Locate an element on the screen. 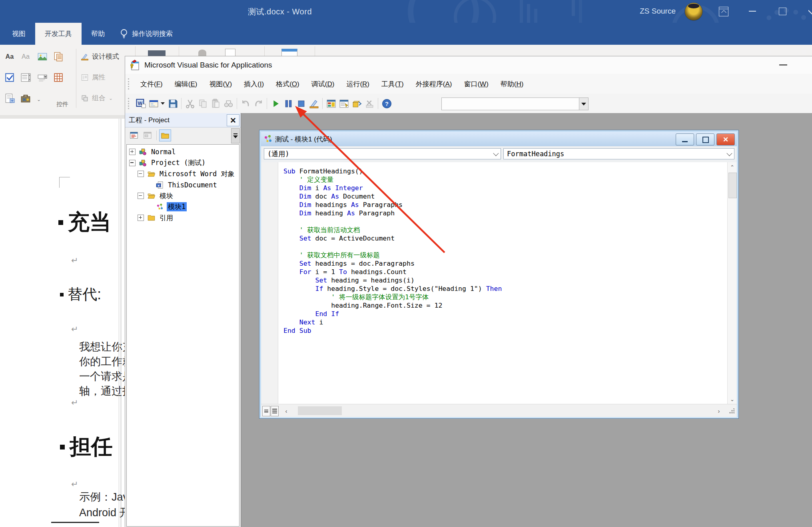 The image size is (812, 527). view-object-icon is located at coordinates (148, 135).